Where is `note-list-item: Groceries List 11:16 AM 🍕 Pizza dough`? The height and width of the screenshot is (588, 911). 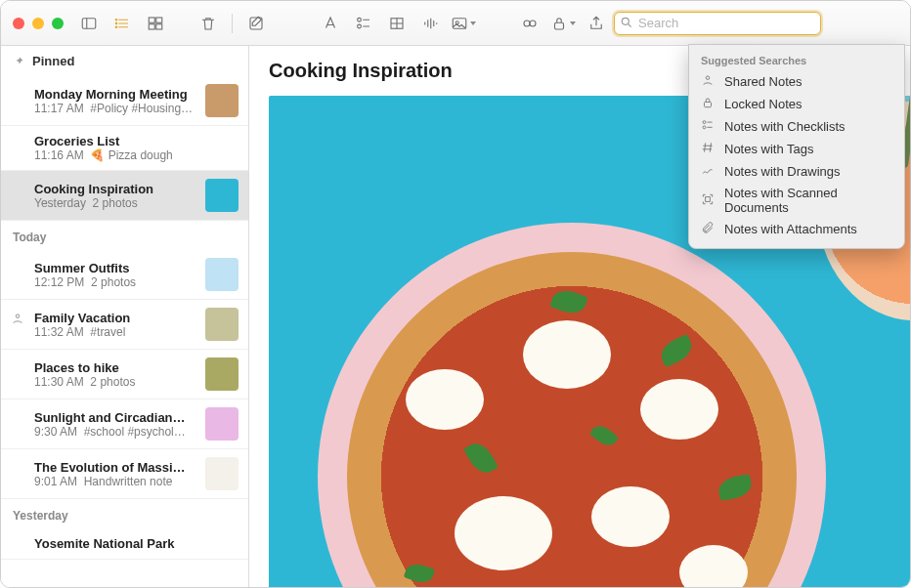 note-list-item: Groceries List 11:16 AM 🍕 Pizza dough is located at coordinates (125, 148).